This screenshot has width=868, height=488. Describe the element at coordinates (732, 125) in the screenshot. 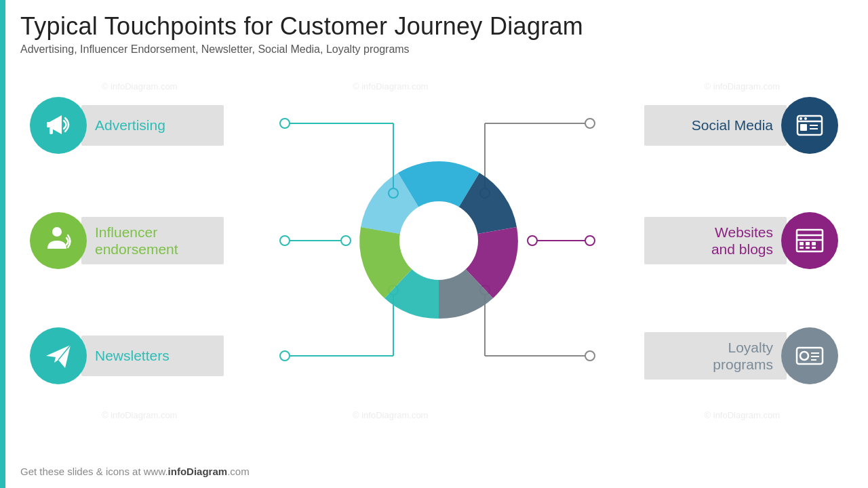

I see `social-media-label: Social Media` at that location.